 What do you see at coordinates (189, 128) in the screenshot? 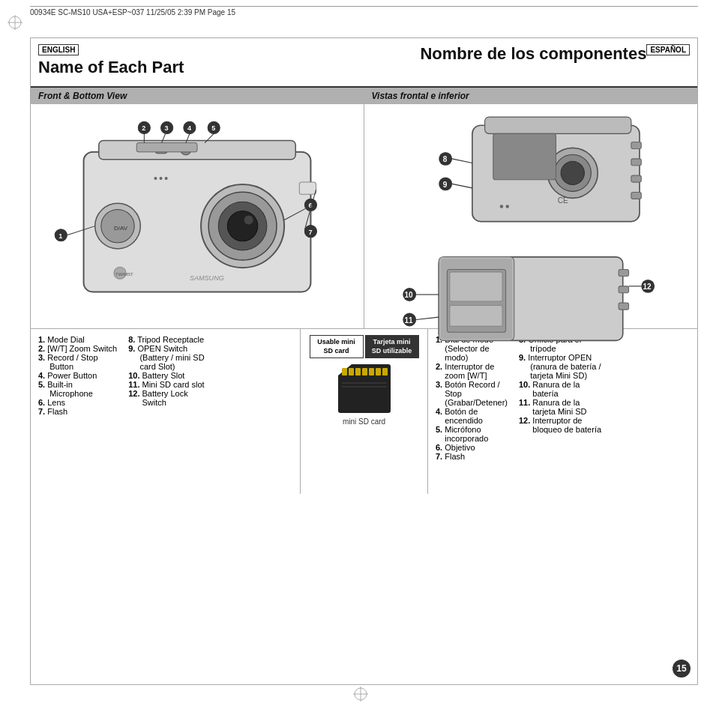
I see `svg-text: 4` at bounding box center [189, 128].